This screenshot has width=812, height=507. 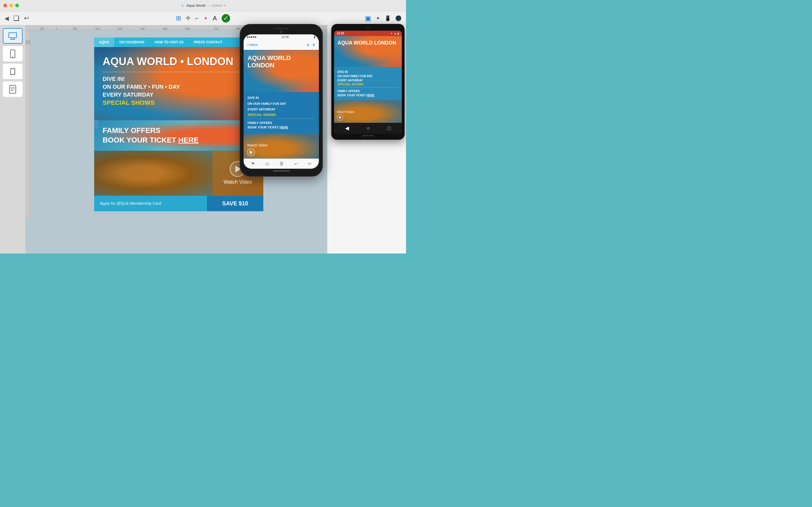 What do you see at coordinates (208, 42) in the screenshot?
I see `nav-press: PRESS CONTACT` at bounding box center [208, 42].